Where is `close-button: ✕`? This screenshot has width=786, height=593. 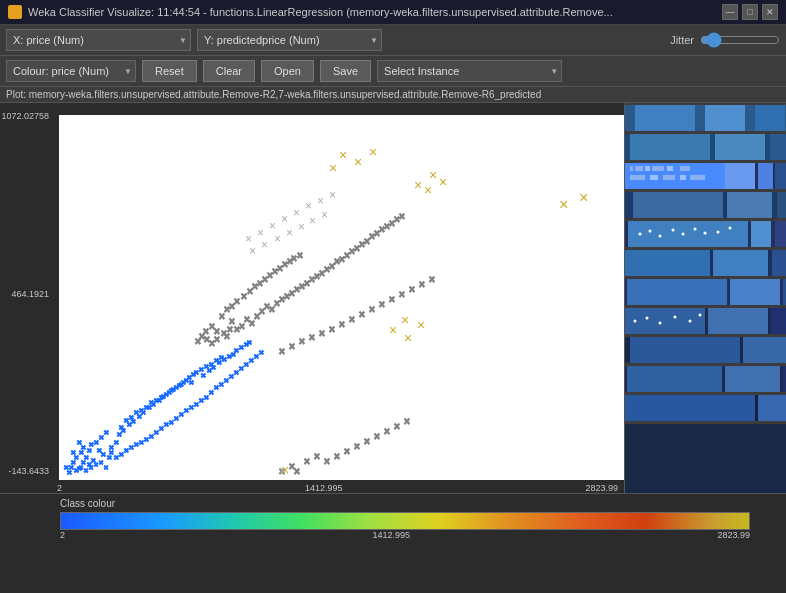
close-button: ✕ is located at coordinates (770, 12).